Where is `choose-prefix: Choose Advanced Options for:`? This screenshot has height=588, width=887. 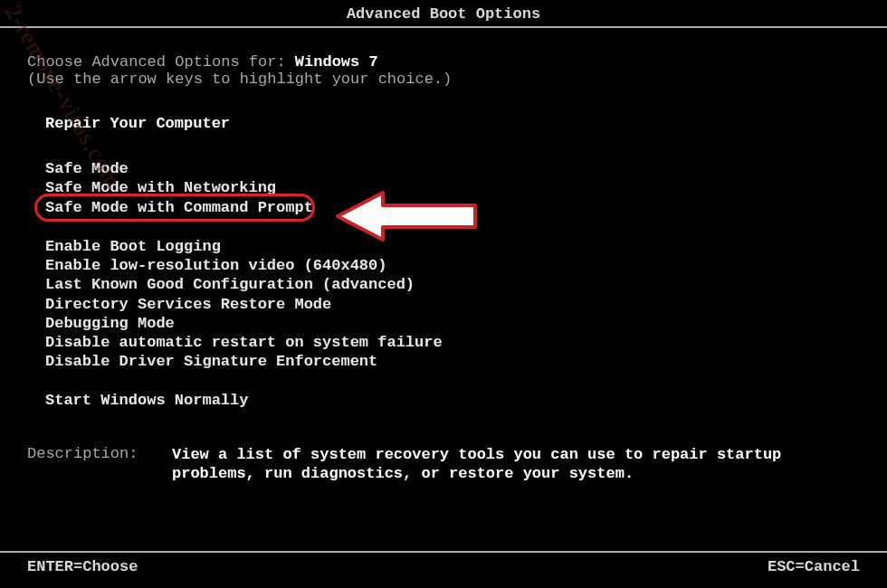
choose-prefix: Choose Advanced Options for: is located at coordinates (161, 62).